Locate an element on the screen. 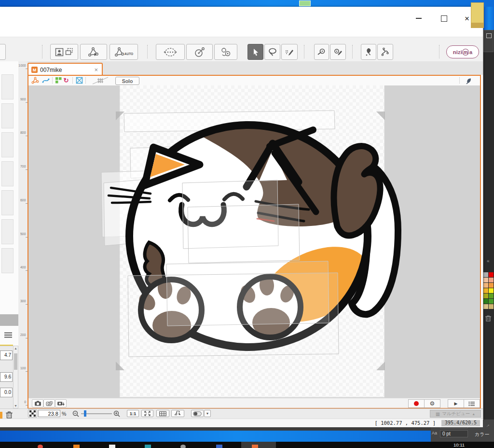 The image size is (494, 448). scroll-up-icon: ▲ is located at coordinates (15, 349).